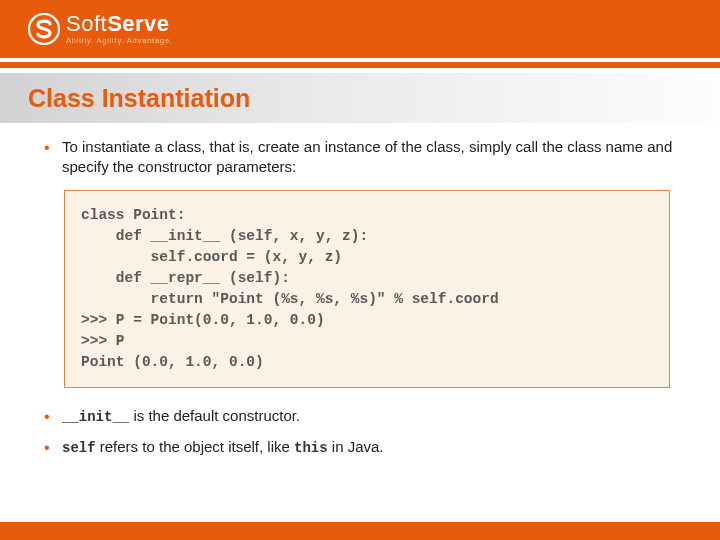 This screenshot has width=720, height=540. Describe the element at coordinates (100, 29) in the screenshot. I see `logo: SoftServe Ability. Agility. Advantage.` at that location.